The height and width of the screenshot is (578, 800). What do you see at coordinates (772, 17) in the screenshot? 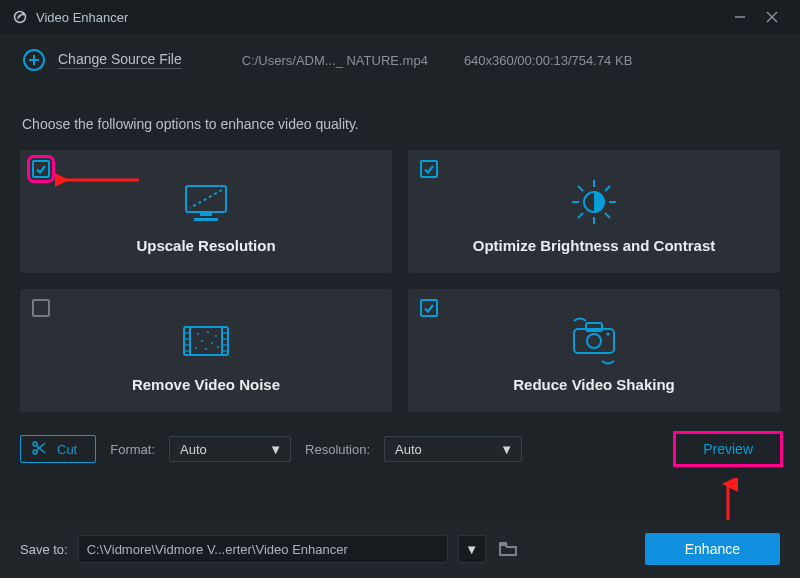
I see `close-button` at bounding box center [772, 17].